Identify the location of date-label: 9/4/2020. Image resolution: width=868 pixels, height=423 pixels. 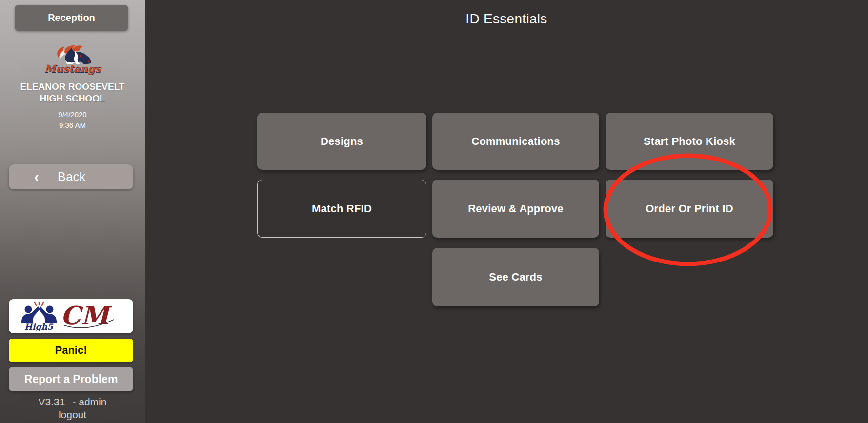
(72, 115).